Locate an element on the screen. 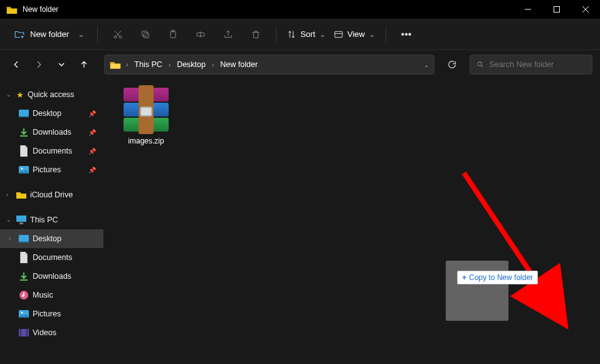 This screenshot has width=600, height=364. sidebar-label: Quick access is located at coordinates (51, 95).